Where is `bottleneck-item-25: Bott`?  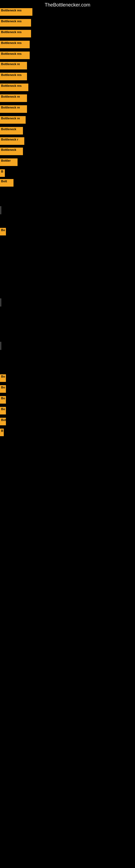 bottleneck-item-25: Bott is located at coordinates (3, 422).